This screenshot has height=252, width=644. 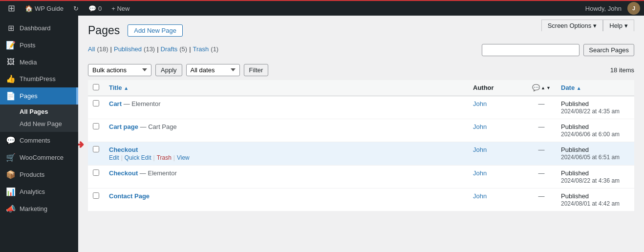 I want to click on sidebar-label-products: Products, so click(x=32, y=175).